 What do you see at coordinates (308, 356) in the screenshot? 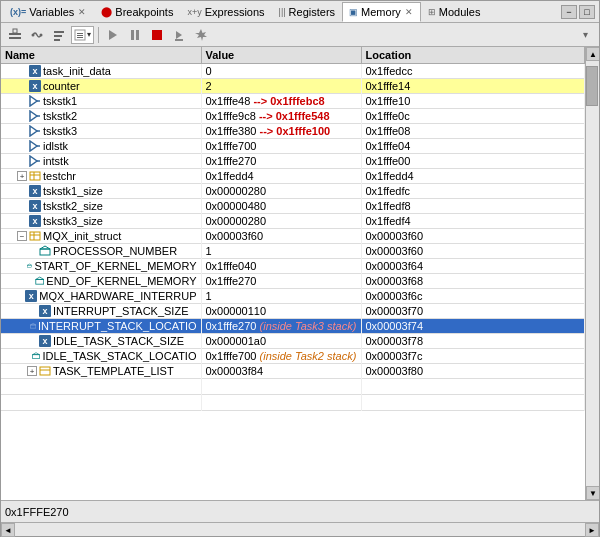
I see `stack-note: (inside Task2 stack)` at bounding box center [308, 356].